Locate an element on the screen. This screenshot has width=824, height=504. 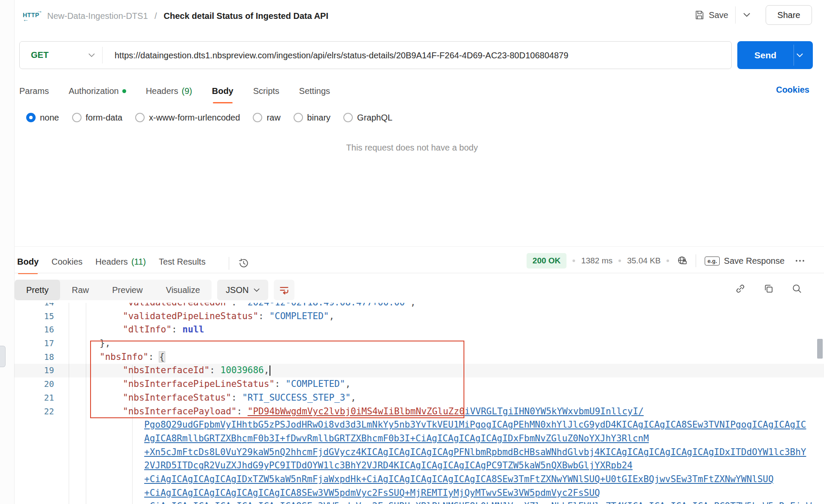
body-type-form-data: form-data is located at coordinates (97, 118).